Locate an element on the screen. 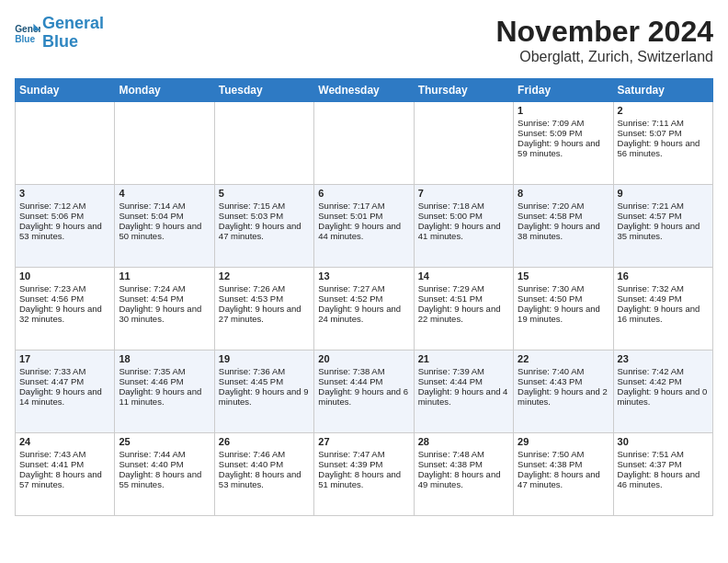  day-number: 3 is located at coordinates (64, 193).